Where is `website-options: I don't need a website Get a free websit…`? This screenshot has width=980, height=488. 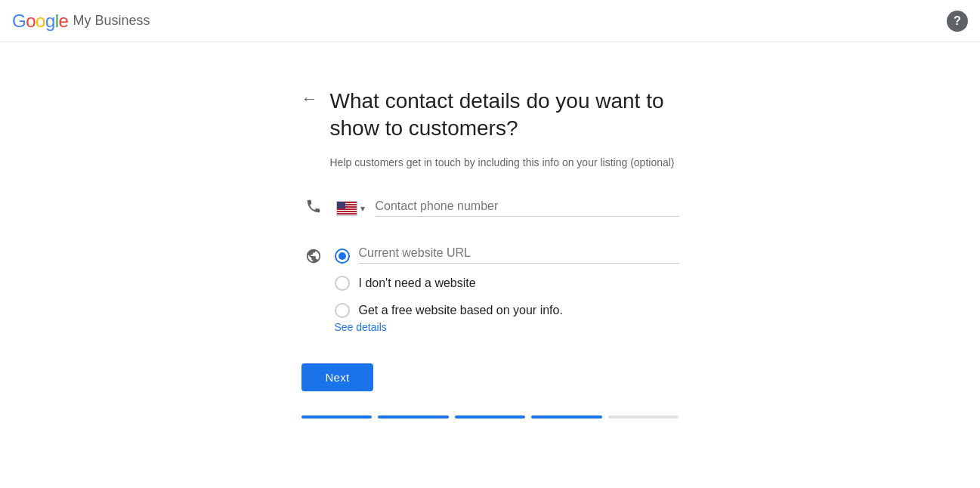 website-options: I don't need a website Get a free websit… is located at coordinates (507, 283).